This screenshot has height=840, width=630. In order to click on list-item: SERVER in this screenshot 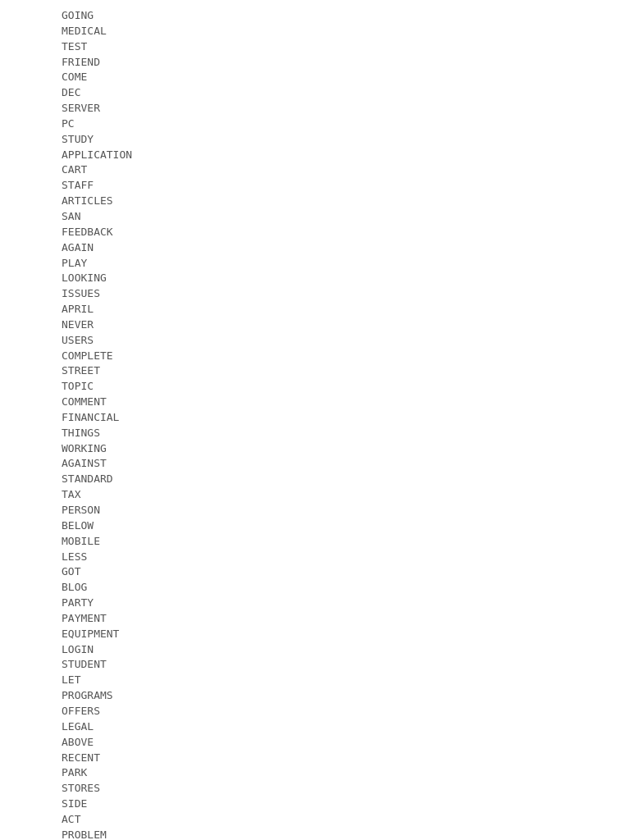, I will do `click(315, 108)`.